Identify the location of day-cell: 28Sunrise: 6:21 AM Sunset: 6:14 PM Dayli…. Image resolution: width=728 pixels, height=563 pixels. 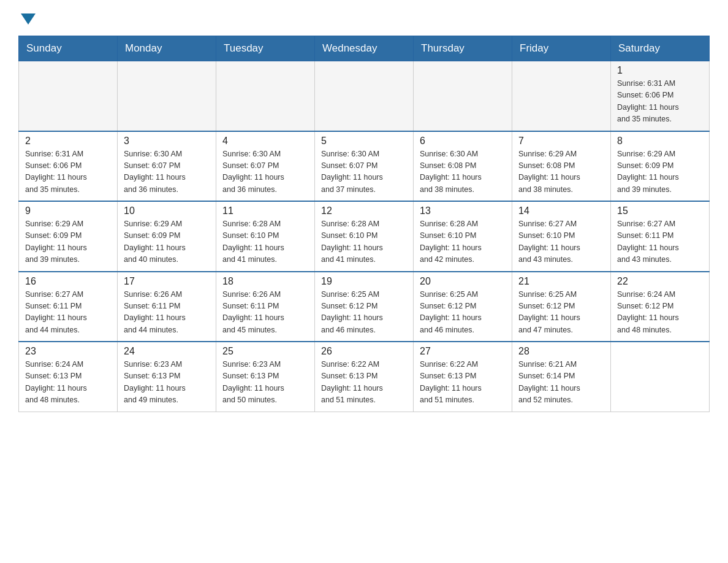
(561, 377).